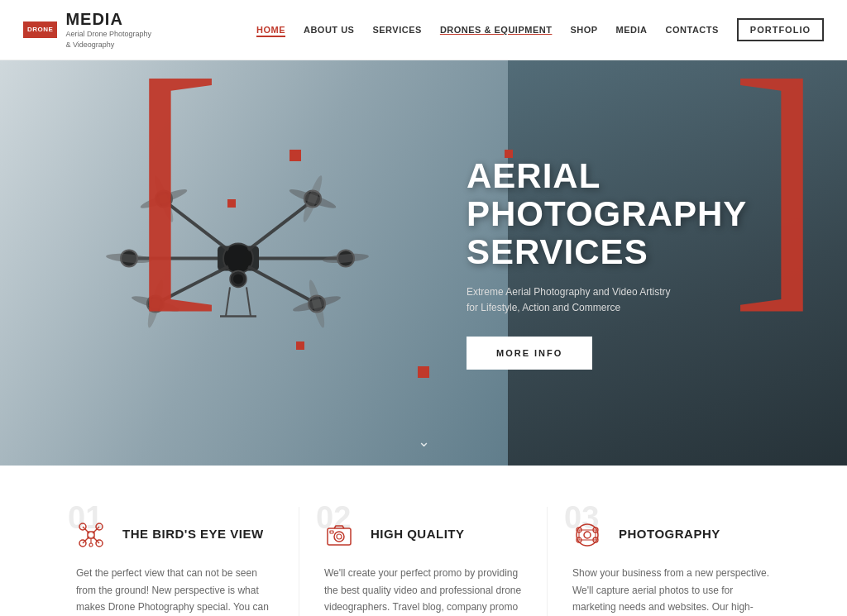  Describe the element at coordinates (672, 561) in the screenshot. I see `feature-photography: 03 PHOTOGRAPHY Show your business from a` at that location.